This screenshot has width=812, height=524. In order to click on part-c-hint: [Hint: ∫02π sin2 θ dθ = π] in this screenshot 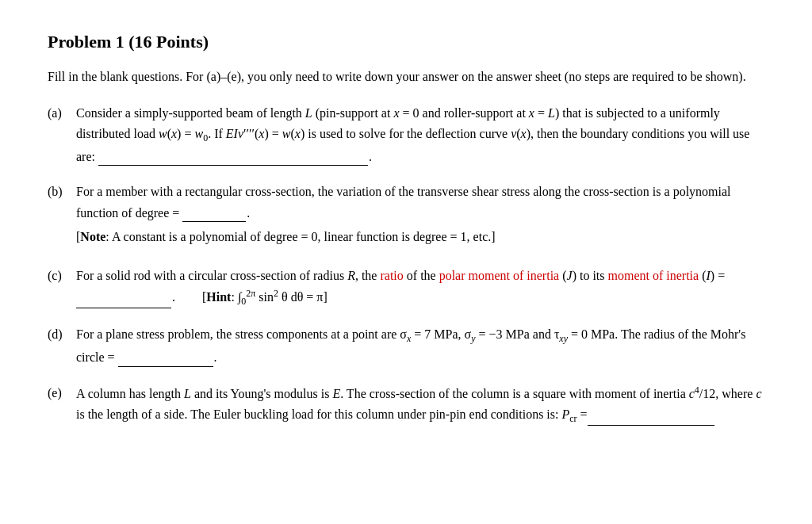, I will do `click(265, 296)`.